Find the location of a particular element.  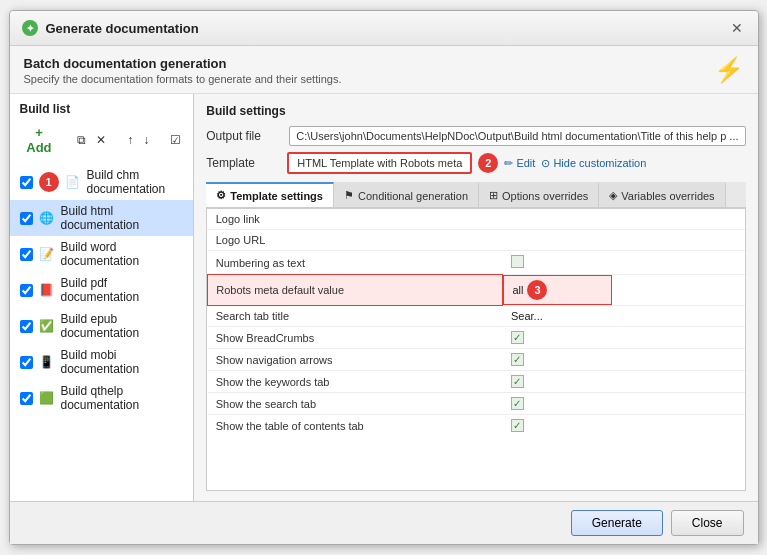

table-row: Show BreadCrumbs ✓ is located at coordinates (476, 338).